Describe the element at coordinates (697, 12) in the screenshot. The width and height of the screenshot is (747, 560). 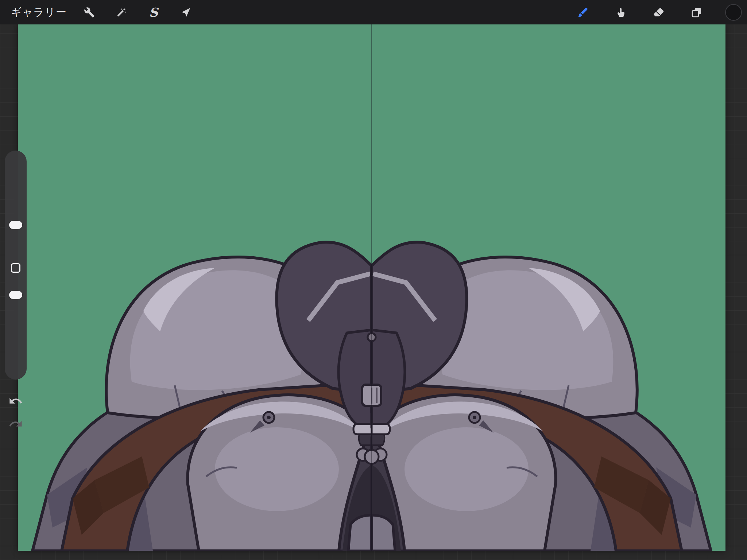
I see `layers-icon` at that location.